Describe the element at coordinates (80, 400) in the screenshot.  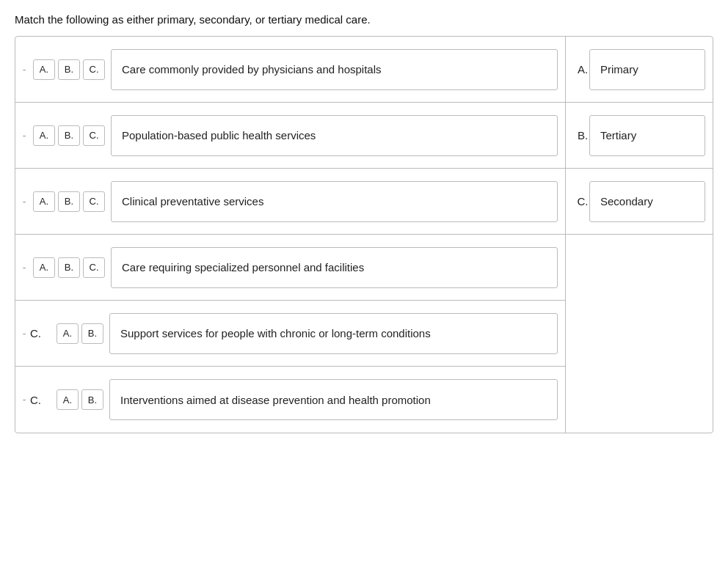
I see `answer-buttons-6: A. B.` at that location.